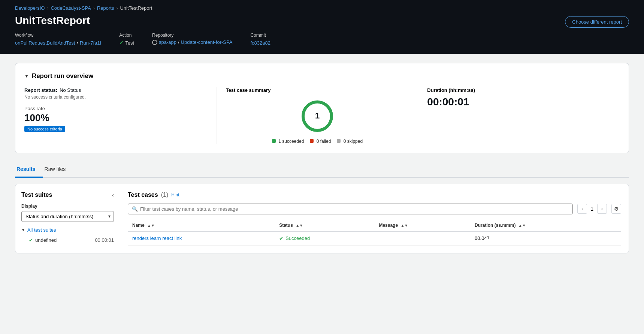 The width and height of the screenshot is (644, 334). Describe the element at coordinates (67, 240) in the screenshot. I see `suite-item-undefined: ✔ undefined 00:00:01` at that location.